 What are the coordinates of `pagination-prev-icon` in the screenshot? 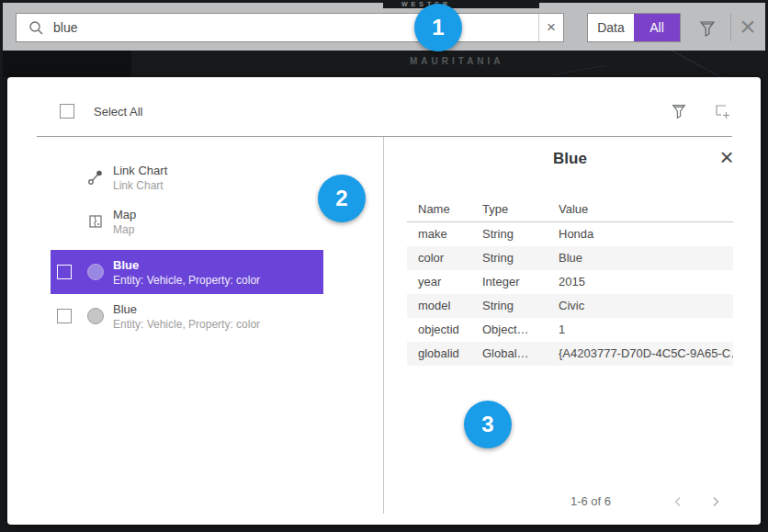 It's located at (678, 502).